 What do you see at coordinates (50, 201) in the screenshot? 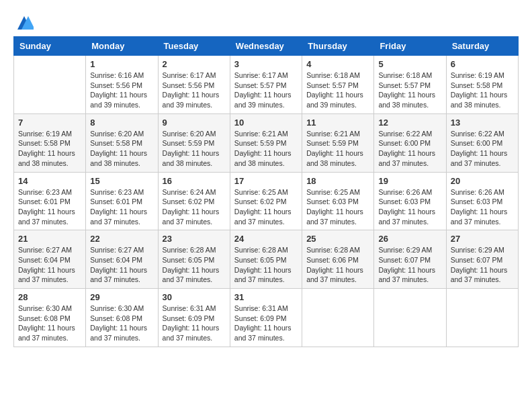
I see `calendar-cell: 14Sunrise: 6:23 AM Sunset: 6:01 PM Dayli…` at bounding box center [50, 201].